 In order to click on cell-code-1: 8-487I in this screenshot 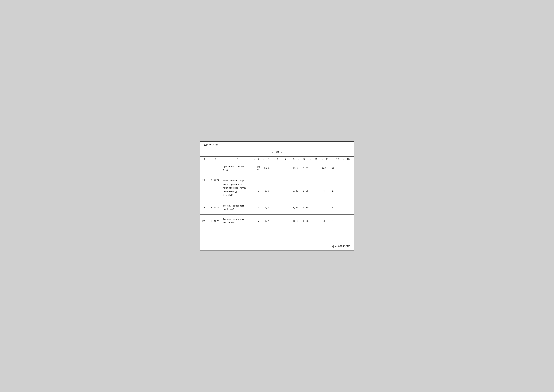, I will do `click(215, 181)`.